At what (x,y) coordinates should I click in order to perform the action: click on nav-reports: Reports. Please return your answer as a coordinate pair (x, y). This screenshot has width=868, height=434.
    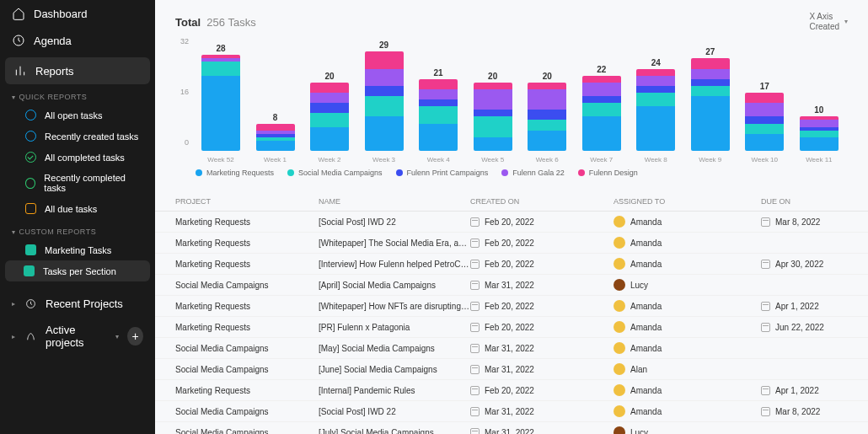
    Looking at the image, I should click on (78, 71).